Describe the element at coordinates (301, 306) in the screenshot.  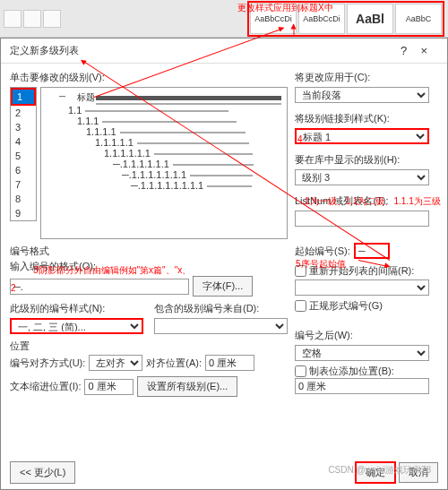
I see `legal-checkbox` at that location.